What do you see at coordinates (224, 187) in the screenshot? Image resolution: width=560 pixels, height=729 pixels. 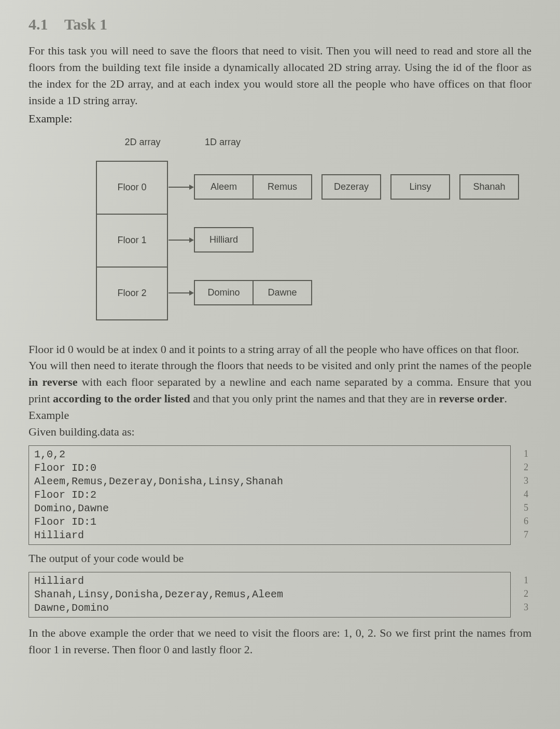 I see `person-cell: Aleem` at bounding box center [224, 187].